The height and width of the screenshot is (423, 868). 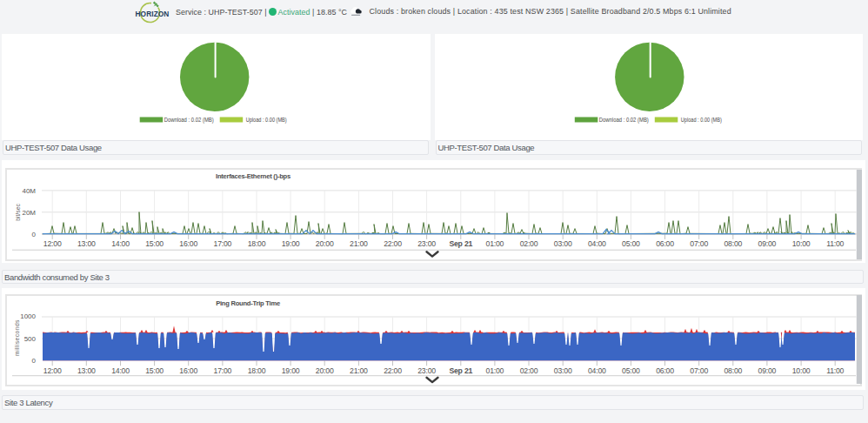 What do you see at coordinates (248, 303) in the screenshot?
I see `svg-text: Ping Round-Trip Time` at bounding box center [248, 303].